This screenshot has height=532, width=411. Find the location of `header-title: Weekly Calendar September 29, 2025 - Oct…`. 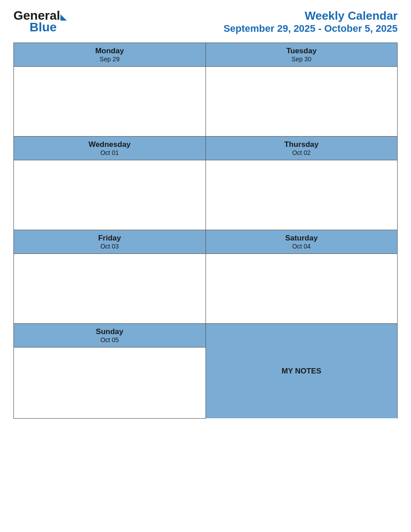

header-title: Weekly Calendar September 29, 2025 - Oct… is located at coordinates (311, 21).